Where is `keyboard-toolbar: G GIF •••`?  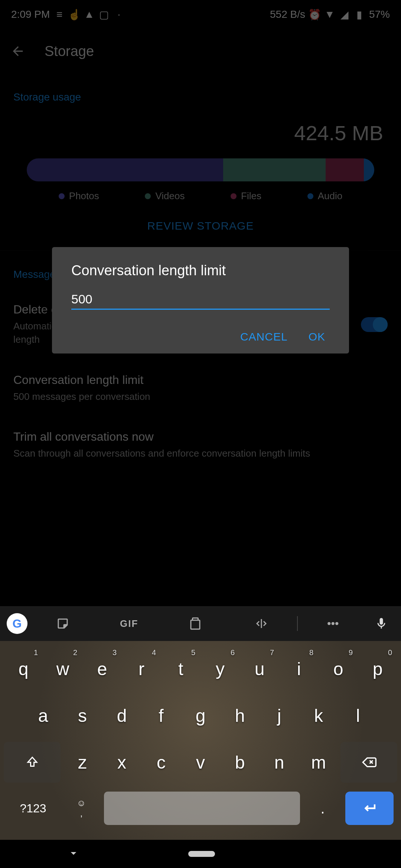 keyboard-toolbar: G GIF ••• is located at coordinates (200, 624).